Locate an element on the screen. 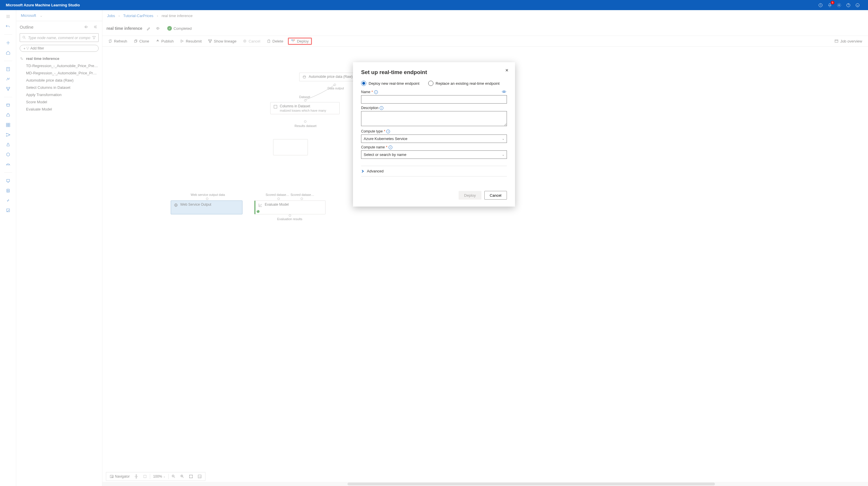 The height and width of the screenshot is (486, 868). notifications-icon: 5 is located at coordinates (830, 5).